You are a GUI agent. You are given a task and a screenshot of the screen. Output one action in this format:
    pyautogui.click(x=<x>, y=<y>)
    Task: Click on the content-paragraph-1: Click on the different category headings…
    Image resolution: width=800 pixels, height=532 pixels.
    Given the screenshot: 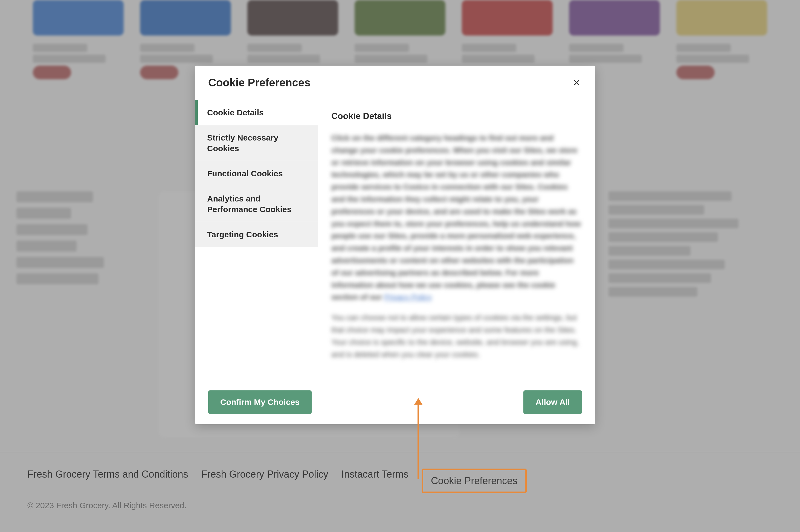 What is the action you would take?
    pyautogui.click(x=457, y=218)
    